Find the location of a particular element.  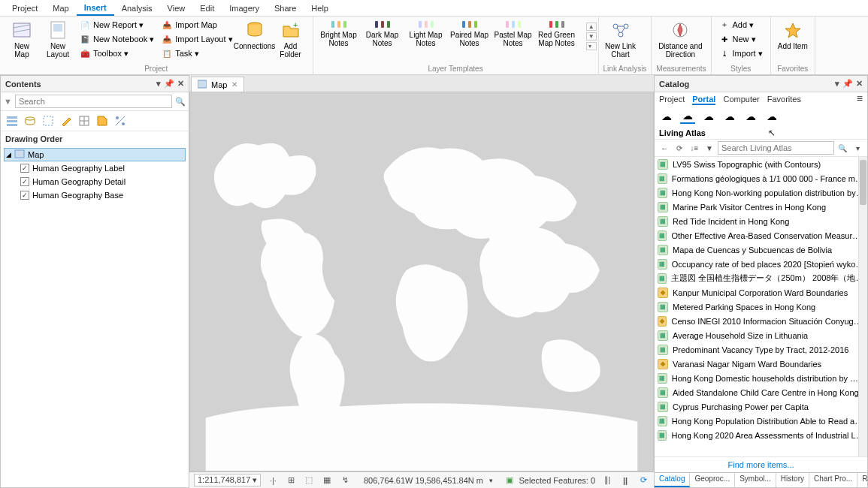

pin-icon: 📌 is located at coordinates (169, 84).